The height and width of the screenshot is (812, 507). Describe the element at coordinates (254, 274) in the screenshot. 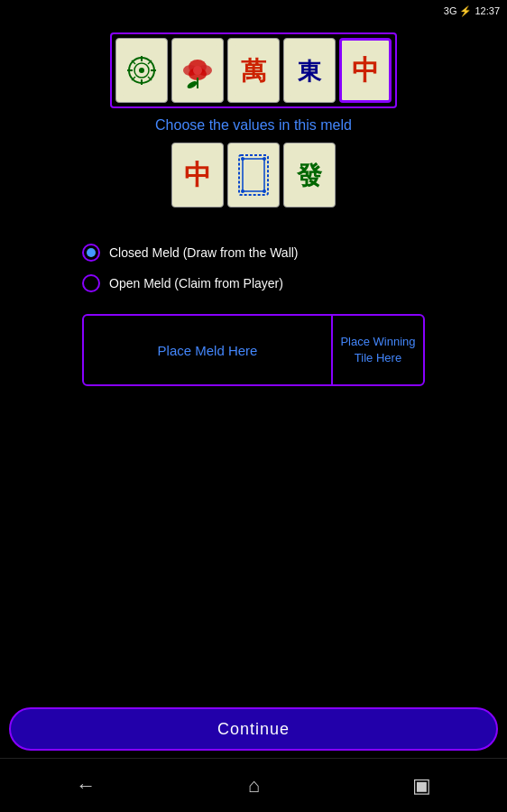

I see `radio-section: Closed Meld (Draw from the Wall) Open Me…` at that location.